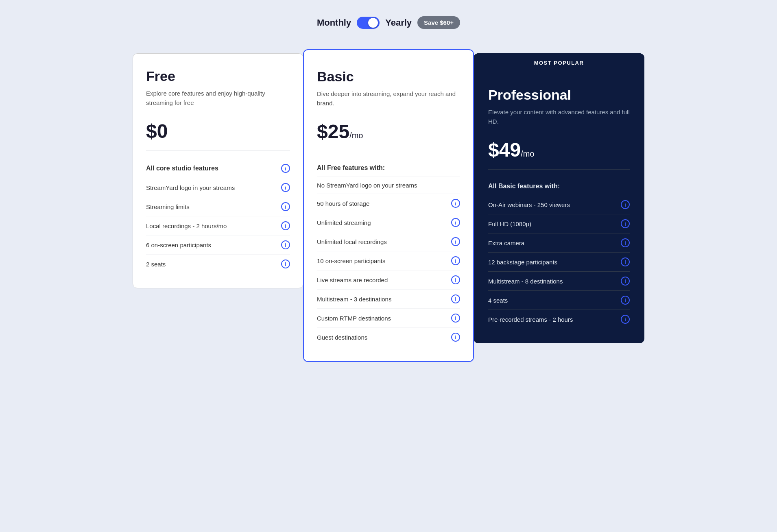 The width and height of the screenshot is (777, 532). Describe the element at coordinates (368, 23) in the screenshot. I see `billing-switch` at that location.